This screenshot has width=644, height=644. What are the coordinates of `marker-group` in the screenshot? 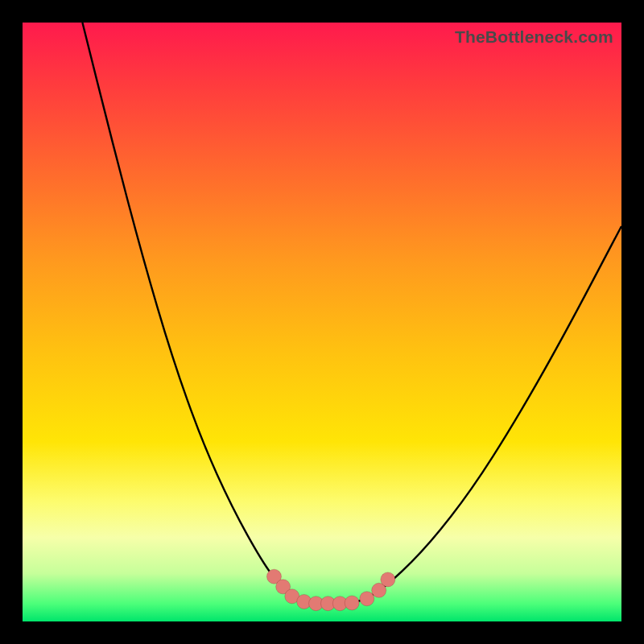 It's located at (330, 589).